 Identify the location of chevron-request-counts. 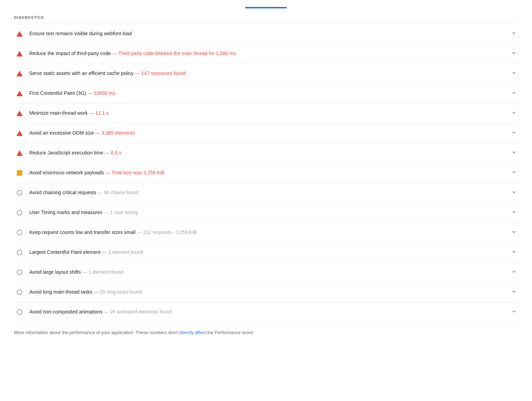
(514, 233).